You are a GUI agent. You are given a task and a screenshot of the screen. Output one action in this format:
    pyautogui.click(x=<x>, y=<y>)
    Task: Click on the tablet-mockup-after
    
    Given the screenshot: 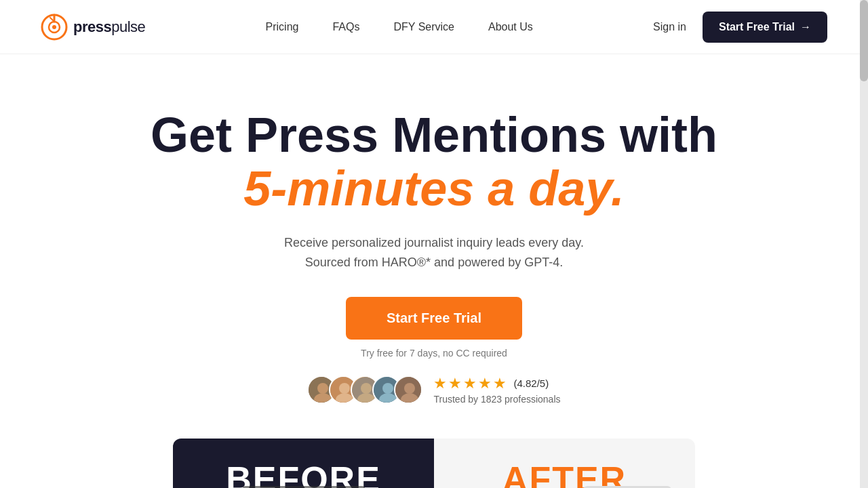 What is the action you would take?
    pyautogui.click(x=627, y=485)
    